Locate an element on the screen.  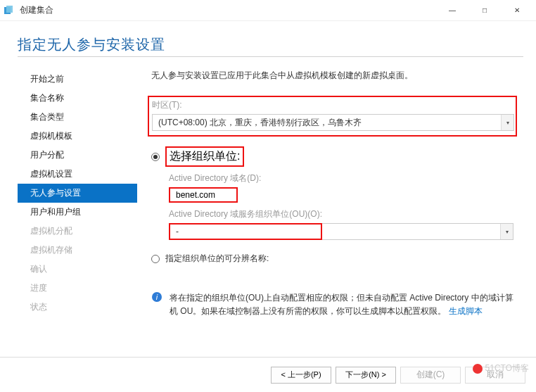
sidebar-item-confirm: 确认 is located at coordinates (77, 269).